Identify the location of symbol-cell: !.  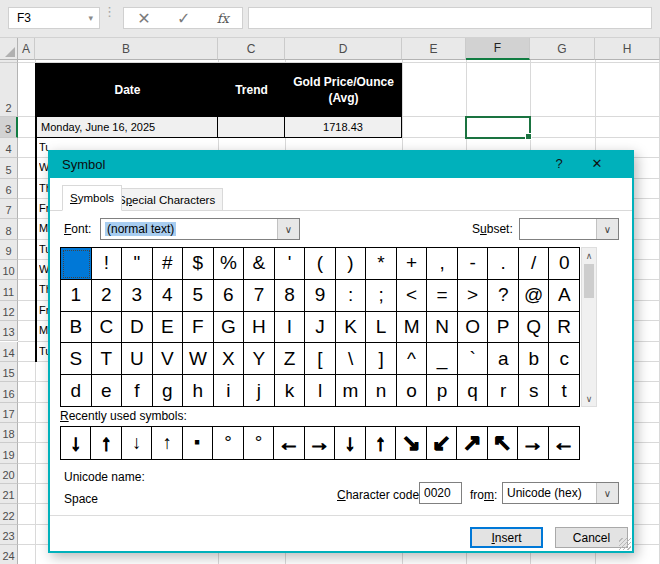
(108, 264).